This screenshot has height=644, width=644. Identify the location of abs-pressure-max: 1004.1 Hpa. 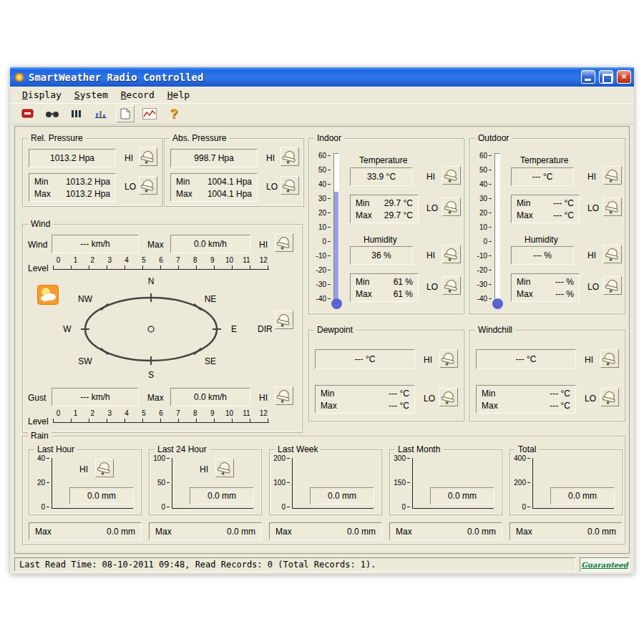
(230, 194).